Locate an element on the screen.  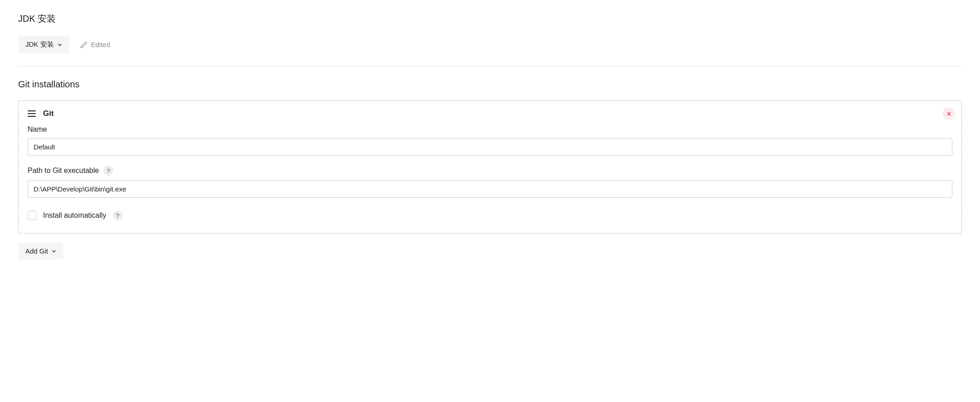
git-name-input is located at coordinates (490, 147).